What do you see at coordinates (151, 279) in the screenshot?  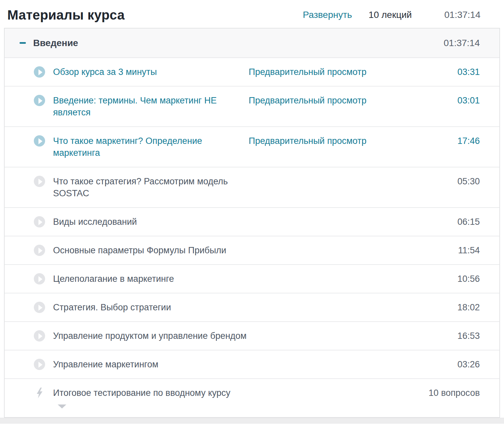 I see `lecture-title: Целеполагание в маркетинге` at bounding box center [151, 279].